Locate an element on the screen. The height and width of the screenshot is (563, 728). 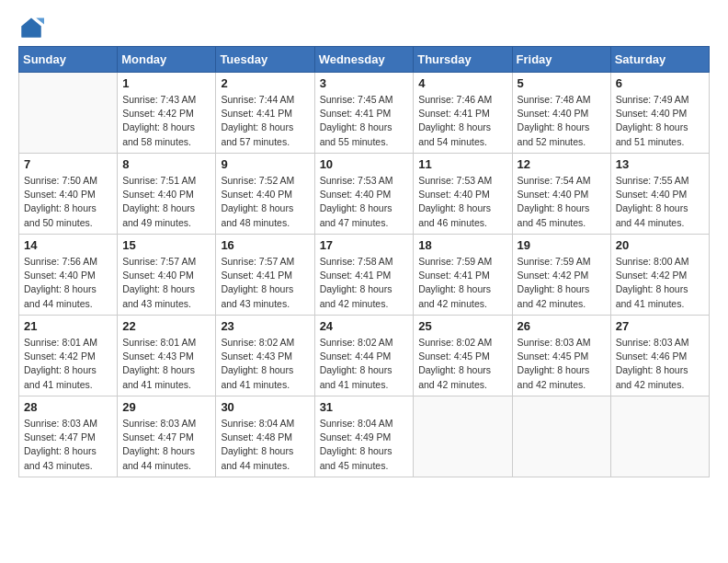
day-number: 18 is located at coordinates (462, 245).